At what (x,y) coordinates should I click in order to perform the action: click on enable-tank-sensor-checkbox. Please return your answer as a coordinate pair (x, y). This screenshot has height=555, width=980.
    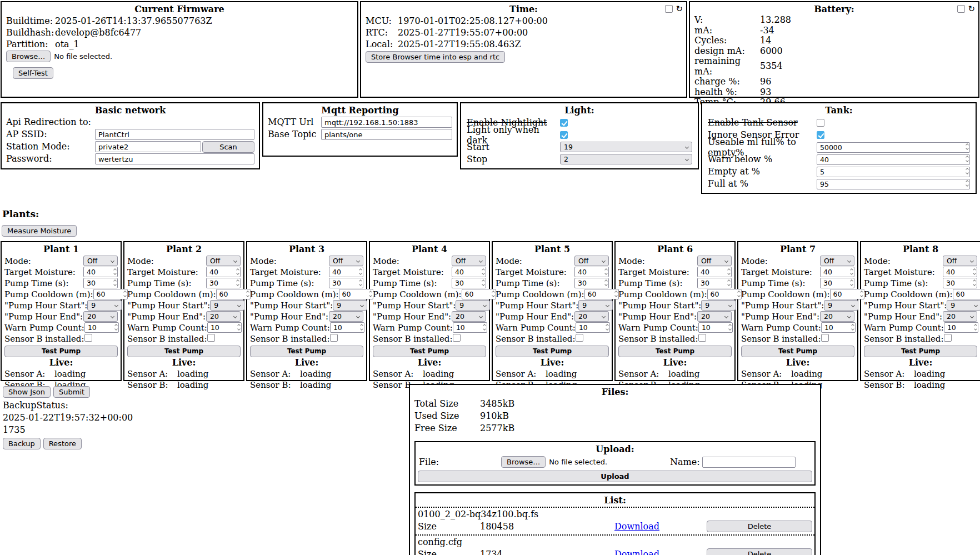
    Looking at the image, I should click on (821, 123).